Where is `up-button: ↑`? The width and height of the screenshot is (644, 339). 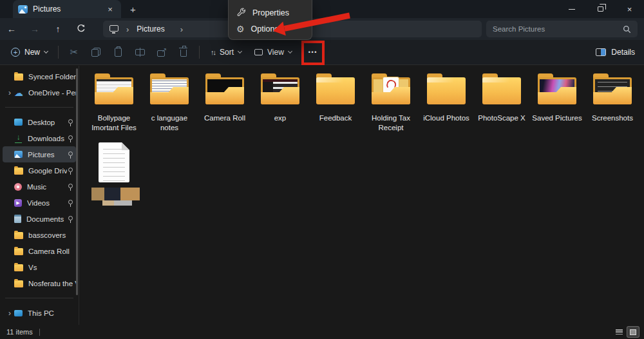 up-button: ↑ is located at coordinates (58, 29).